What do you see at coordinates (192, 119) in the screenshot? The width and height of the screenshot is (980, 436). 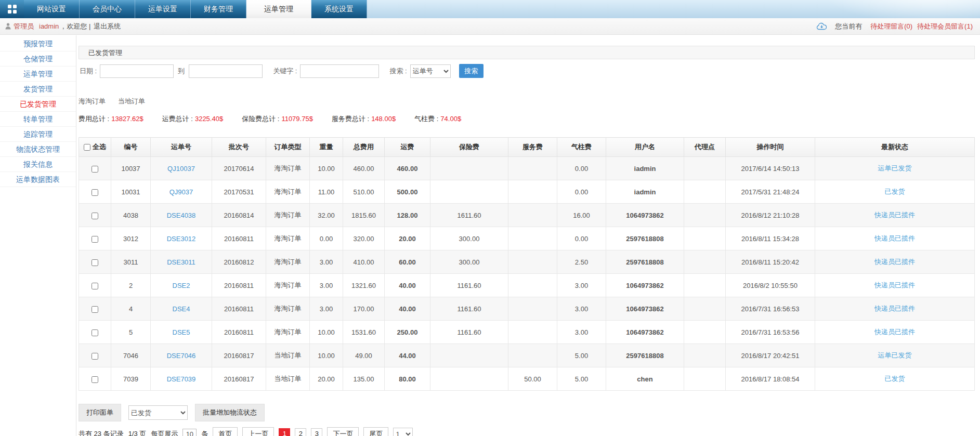 I see `total-item: 运费总计 :3225.40$` at bounding box center [192, 119].